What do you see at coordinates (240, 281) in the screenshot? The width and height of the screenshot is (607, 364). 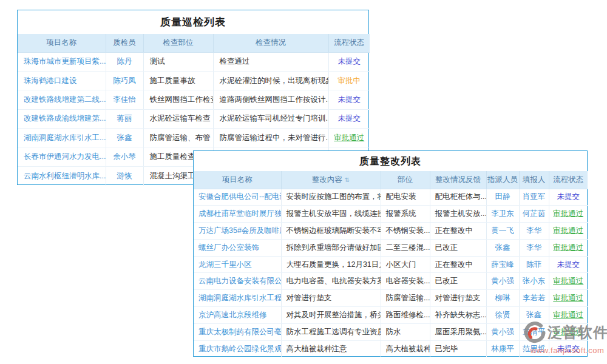 I see `project-link: 云南电力设备安装有限公司20...` at bounding box center [240, 281].